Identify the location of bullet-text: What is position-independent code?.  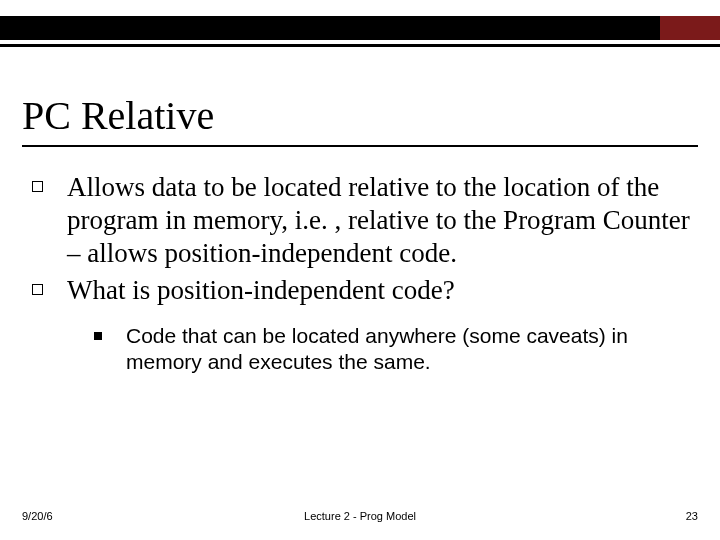
(261, 290).